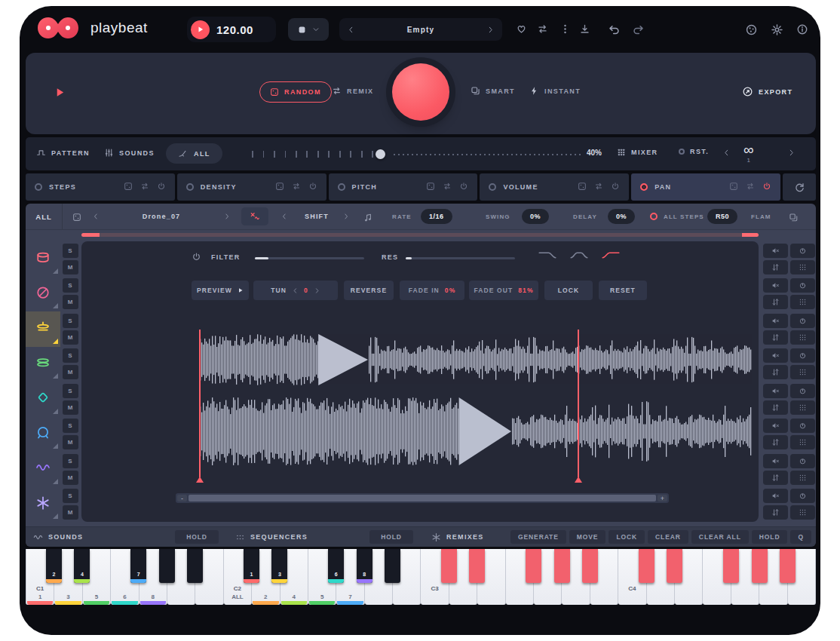  Describe the element at coordinates (579, 255) in the screenshot. I see `bandpass-filter-icon` at that location.